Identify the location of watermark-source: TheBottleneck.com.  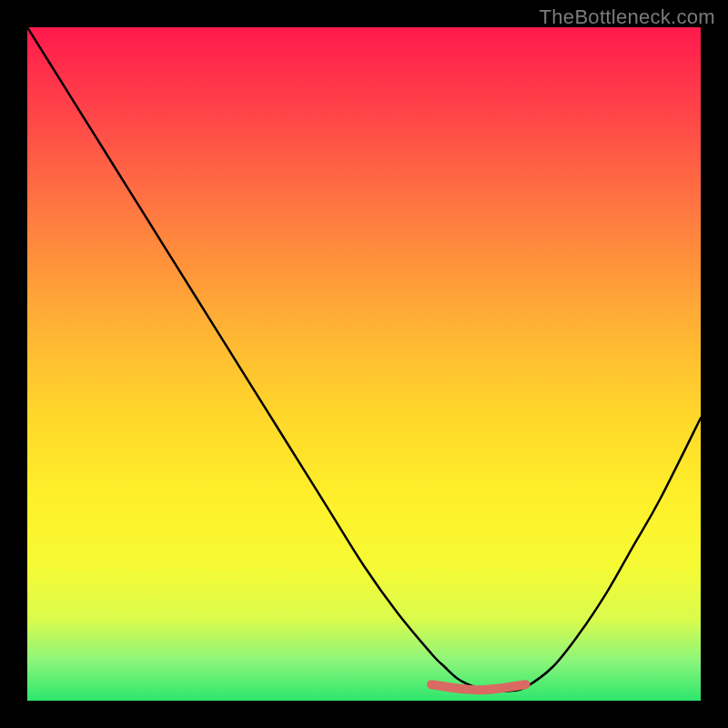
(628, 17).